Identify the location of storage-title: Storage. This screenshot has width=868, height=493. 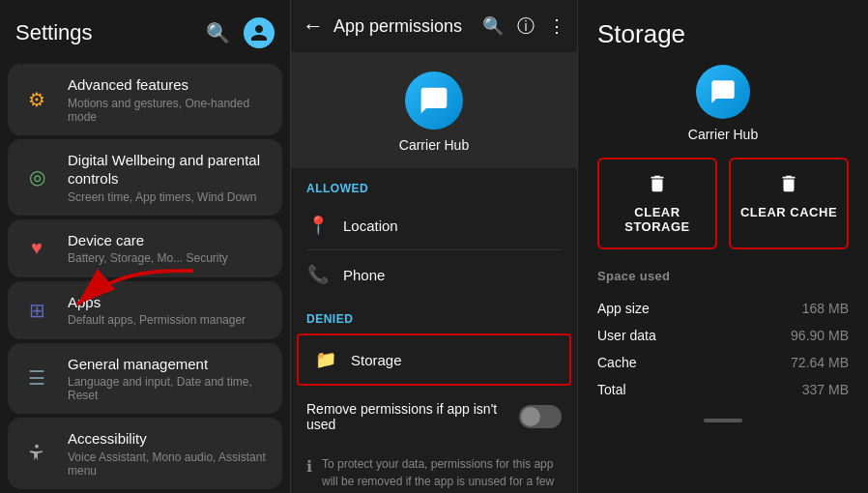
(723, 35).